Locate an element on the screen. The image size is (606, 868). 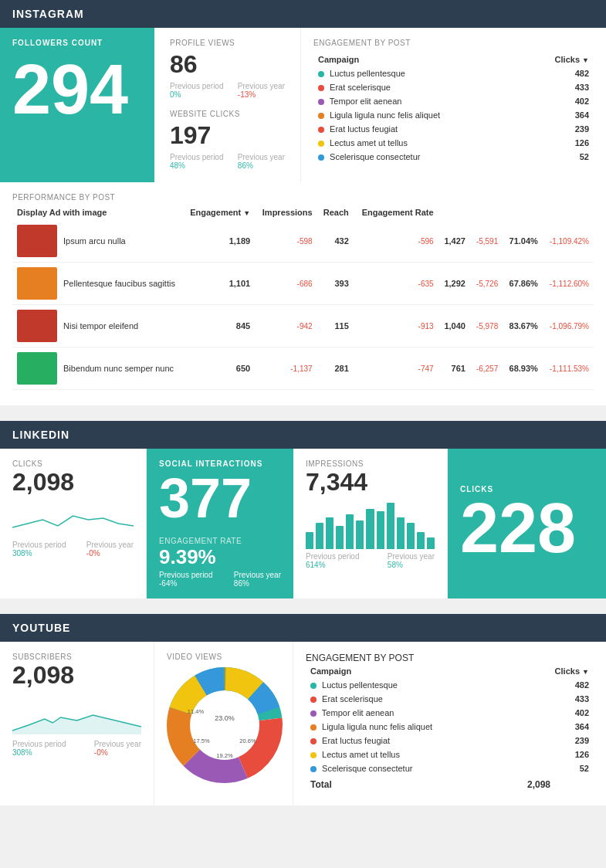
yt-engagement-table: Campaign Clicks ▼ Luctus pellentesque 48… is located at coordinates (449, 729).